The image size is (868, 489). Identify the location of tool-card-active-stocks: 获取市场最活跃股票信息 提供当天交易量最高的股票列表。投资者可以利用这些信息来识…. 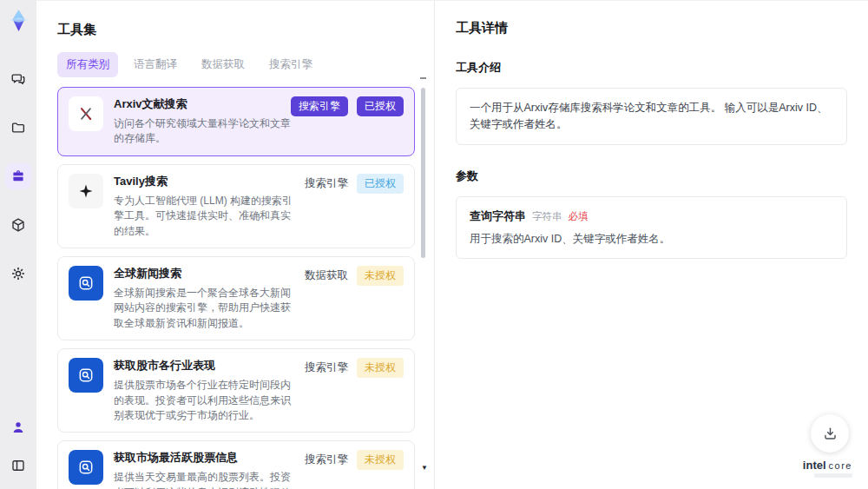
(236, 465).